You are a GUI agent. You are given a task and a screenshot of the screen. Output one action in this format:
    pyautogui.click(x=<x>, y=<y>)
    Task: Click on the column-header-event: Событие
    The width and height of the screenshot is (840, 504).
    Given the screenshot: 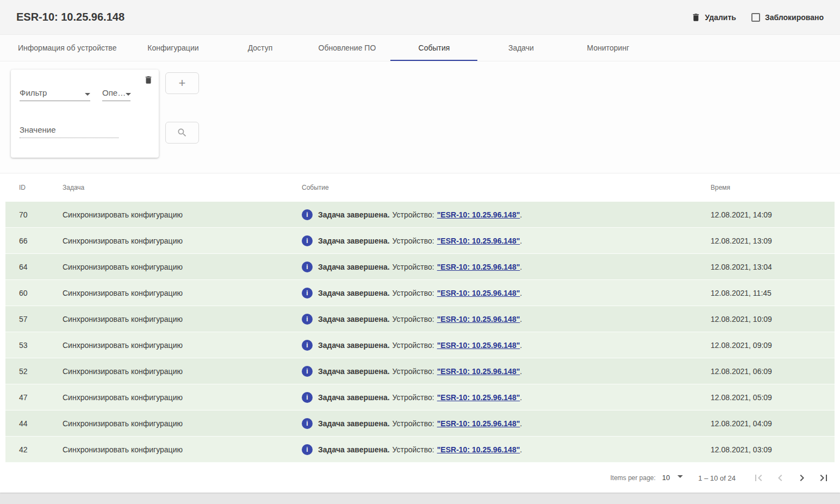 What is the action you would take?
    pyautogui.click(x=506, y=188)
    